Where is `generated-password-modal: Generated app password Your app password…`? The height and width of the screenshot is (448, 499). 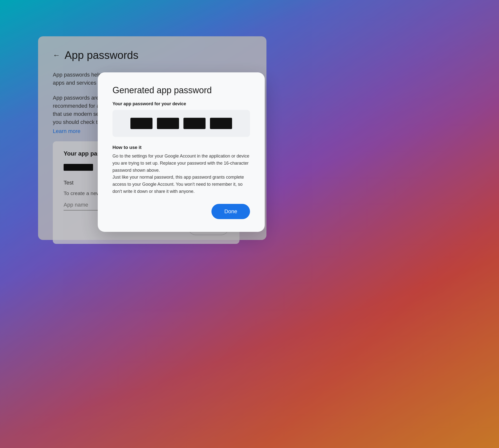 generated-password-modal: Generated app password Your app password… is located at coordinates (181, 152).